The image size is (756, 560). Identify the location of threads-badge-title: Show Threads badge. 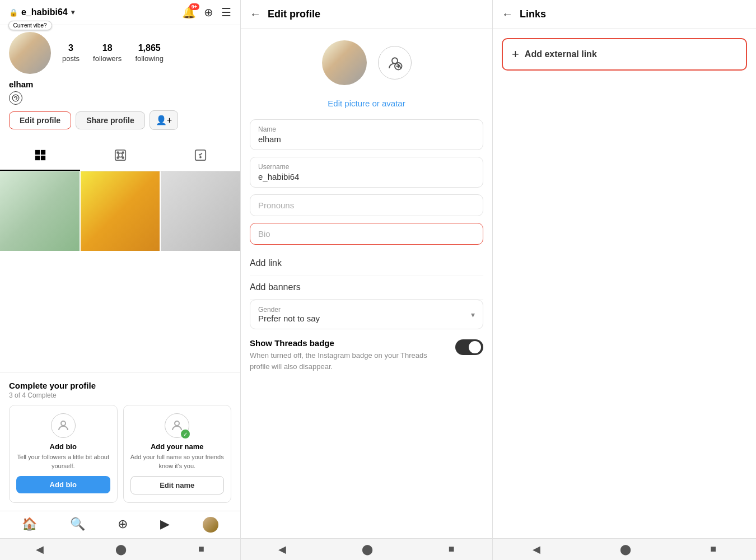
(348, 343).